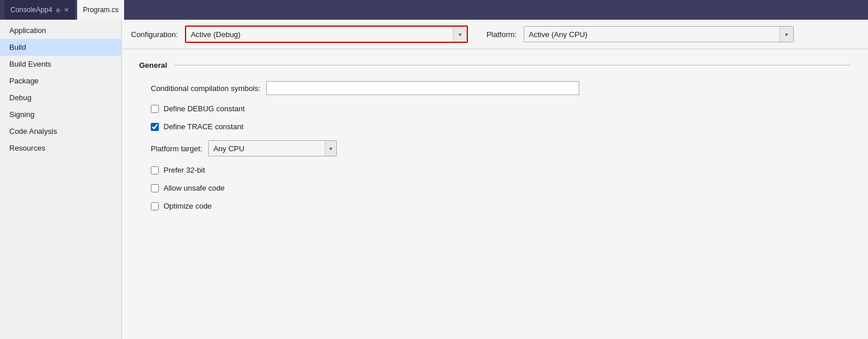 This screenshot has width=868, height=339. Describe the element at coordinates (20, 97) in the screenshot. I see `sidebar-item-debug-label: Debug` at that location.